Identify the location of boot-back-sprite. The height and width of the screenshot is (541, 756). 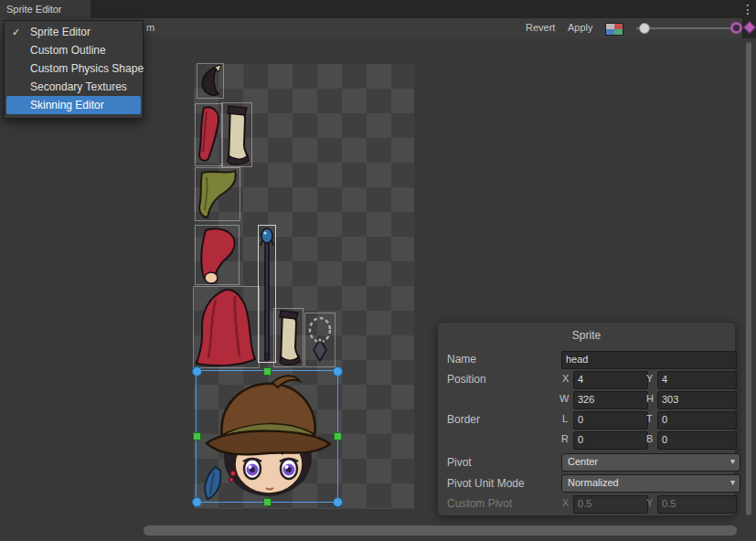
(289, 338).